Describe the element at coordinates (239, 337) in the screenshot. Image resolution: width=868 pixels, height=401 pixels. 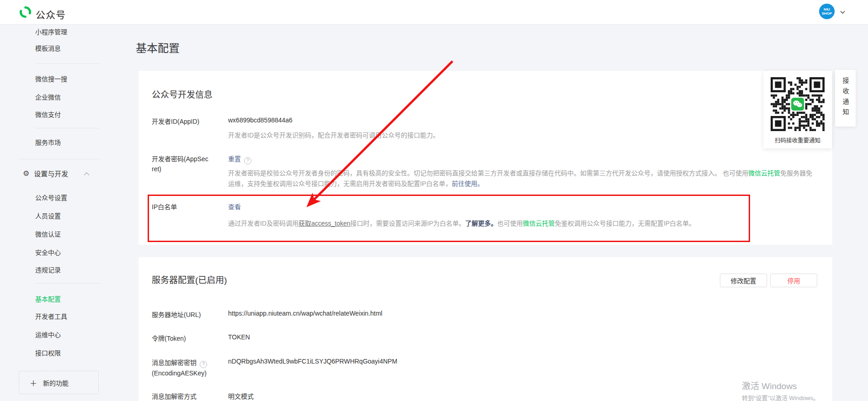
I see `token-value: TOKEN` at that location.